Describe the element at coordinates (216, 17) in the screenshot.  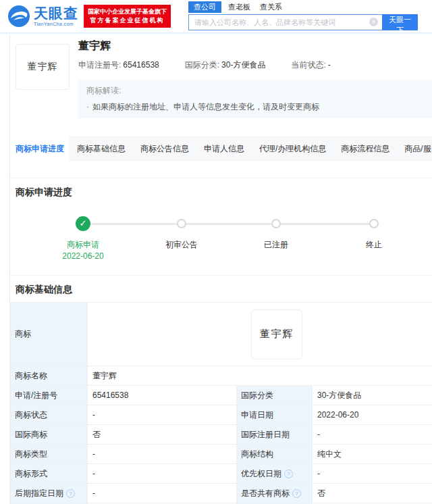
I see `site-header: 天眼查 TianYanCha.com 国家中小企业发展子基金旗下 官方备案企业征…` at that location.